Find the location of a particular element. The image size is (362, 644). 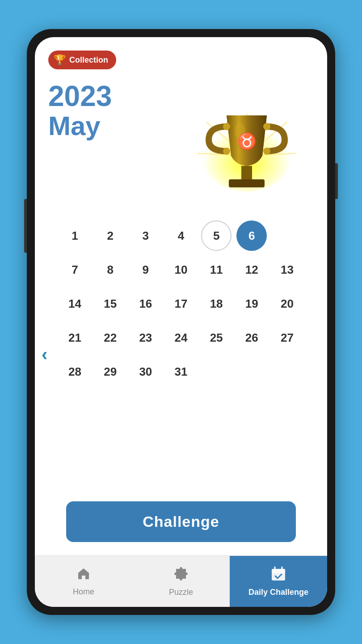

collection-badge-label: Collection is located at coordinates (88, 60).